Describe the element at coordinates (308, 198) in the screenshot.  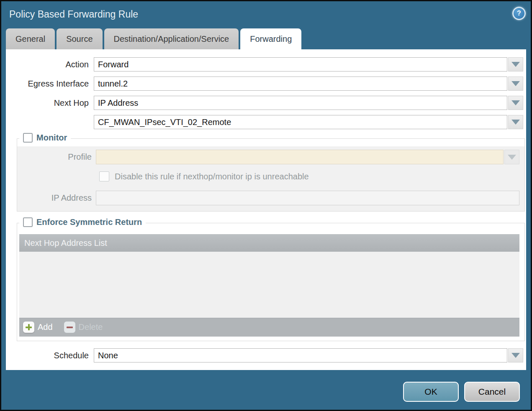
I see `monitor-ip-address-field-wrap` at that location.